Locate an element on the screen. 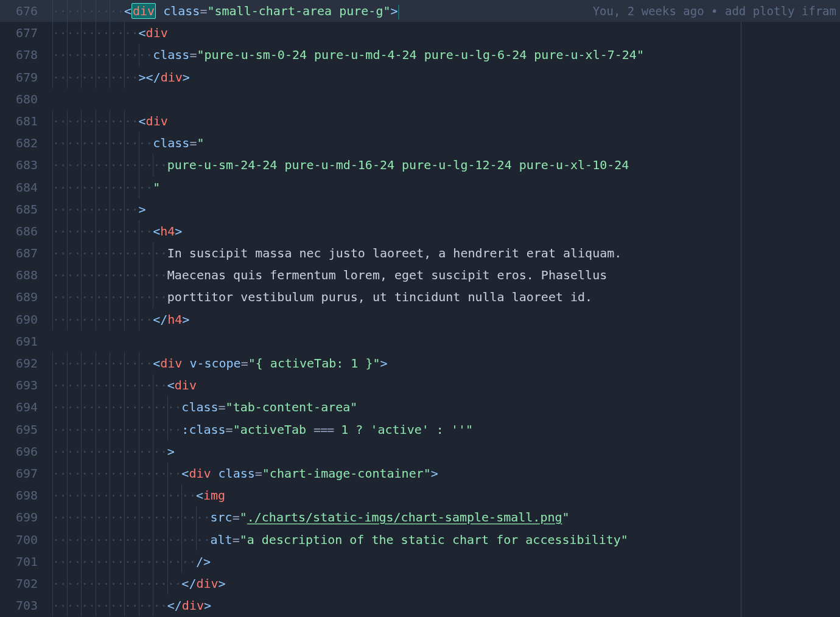  line-number: 693 is located at coordinates (26, 385).